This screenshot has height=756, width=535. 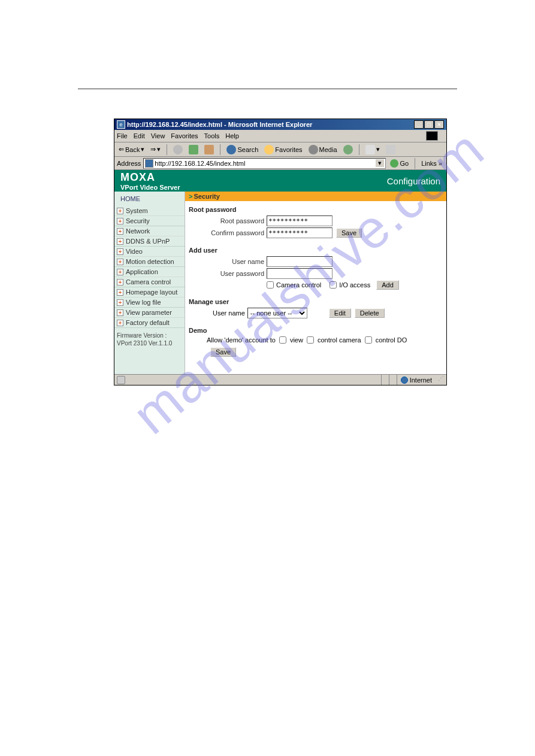 I want to click on menu-help: Help, so click(x=232, y=136).